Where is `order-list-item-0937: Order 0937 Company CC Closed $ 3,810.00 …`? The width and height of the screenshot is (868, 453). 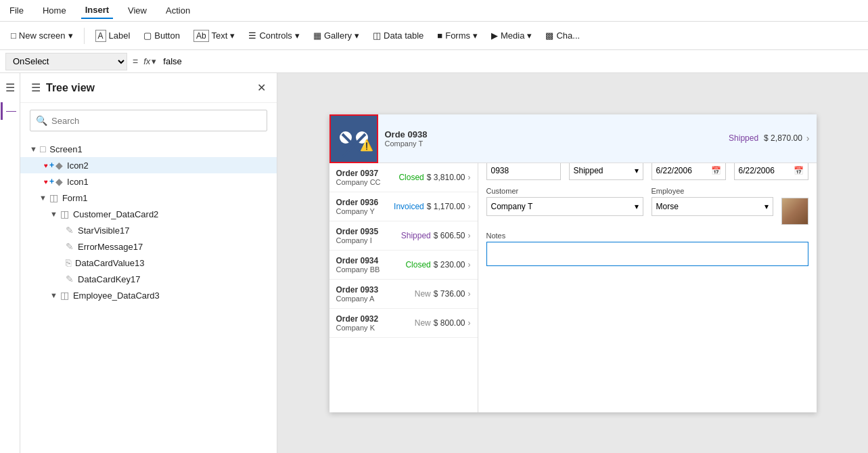
order-list-item-0937: Order 0937 Company CC Closed $ 3,810.00 … is located at coordinates (403, 177).